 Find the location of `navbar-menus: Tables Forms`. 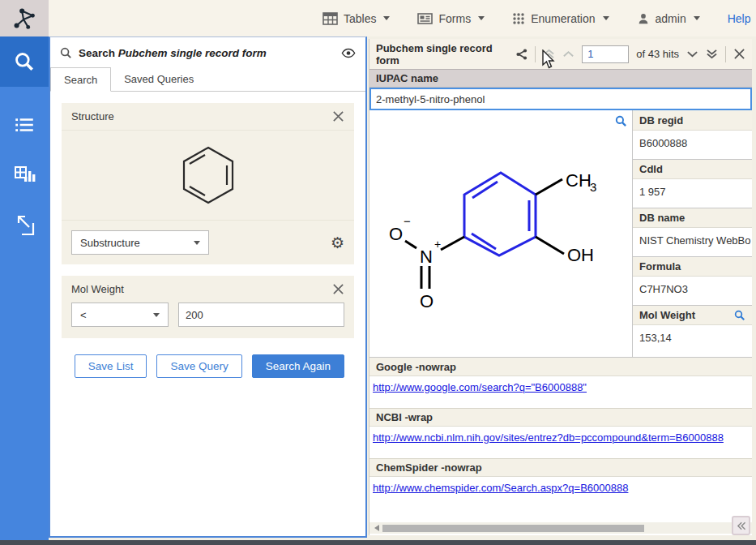

navbar-menus: Tables Forms is located at coordinates (538, 18).